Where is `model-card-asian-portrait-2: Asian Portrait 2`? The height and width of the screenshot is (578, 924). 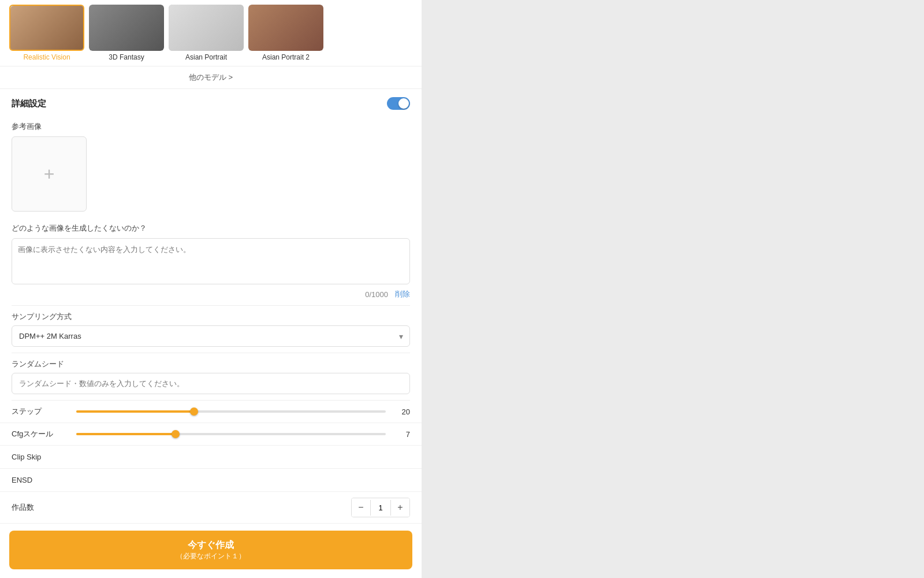 model-card-asian-portrait-2: Asian Portrait 2 is located at coordinates (286, 33).